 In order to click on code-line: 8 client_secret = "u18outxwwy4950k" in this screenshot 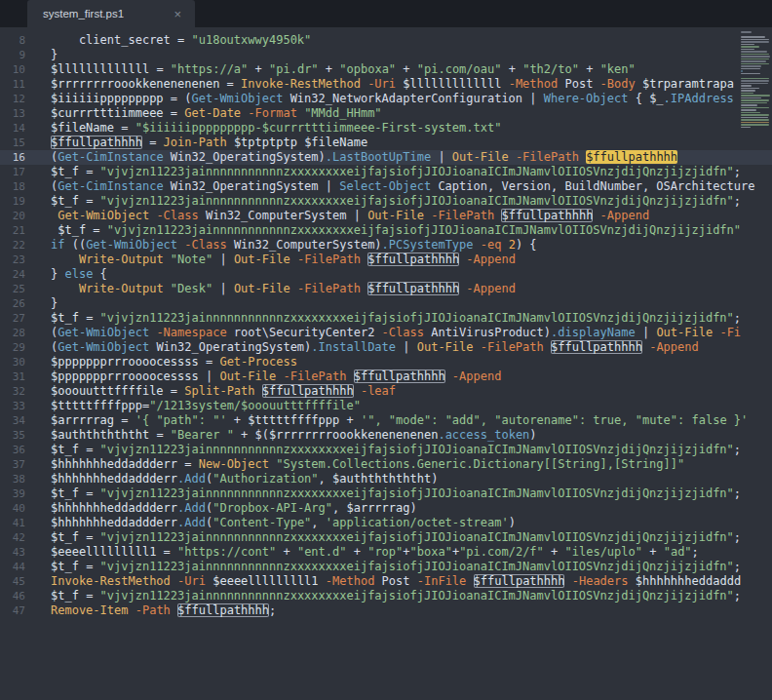, I will do `click(386, 41)`.